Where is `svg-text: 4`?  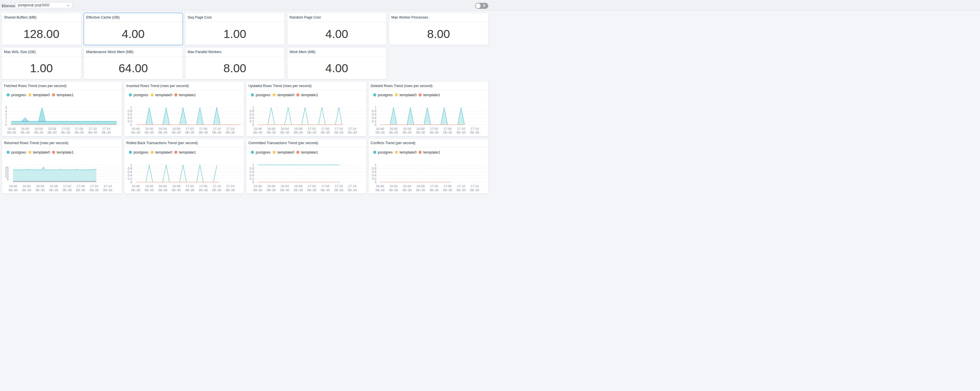 svg-text: 4 is located at coordinates (6, 111).